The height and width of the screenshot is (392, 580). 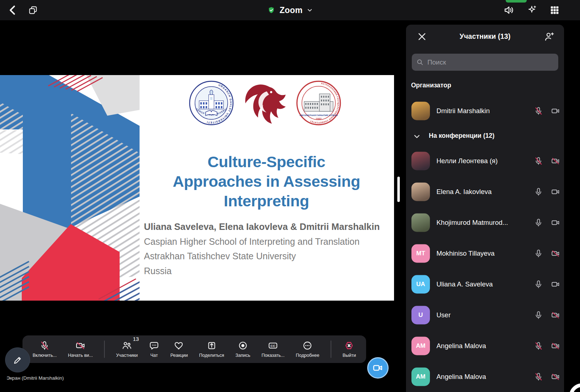 I want to click on participant-name: Dmitrii Marshalkin, so click(x=463, y=111).